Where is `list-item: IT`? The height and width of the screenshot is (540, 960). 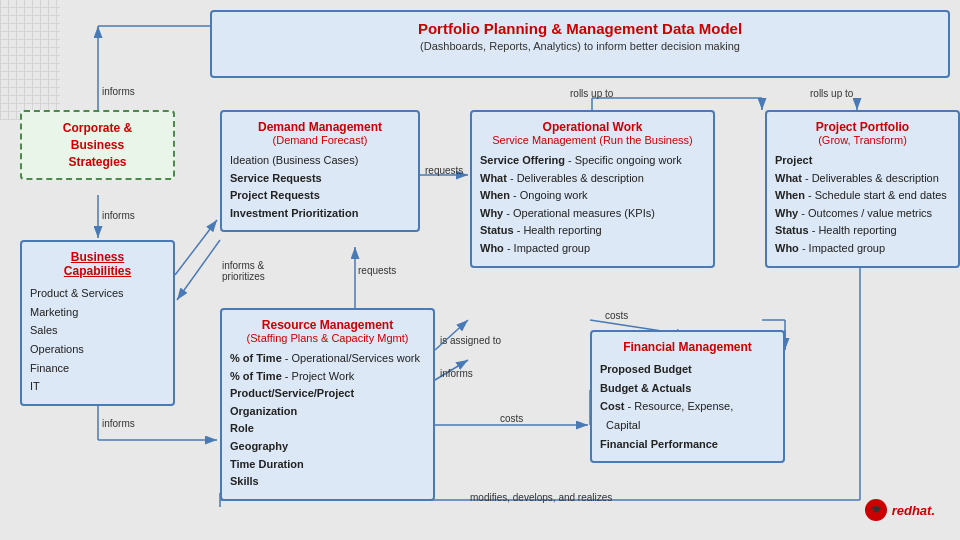
list-item: IT is located at coordinates (98, 386).